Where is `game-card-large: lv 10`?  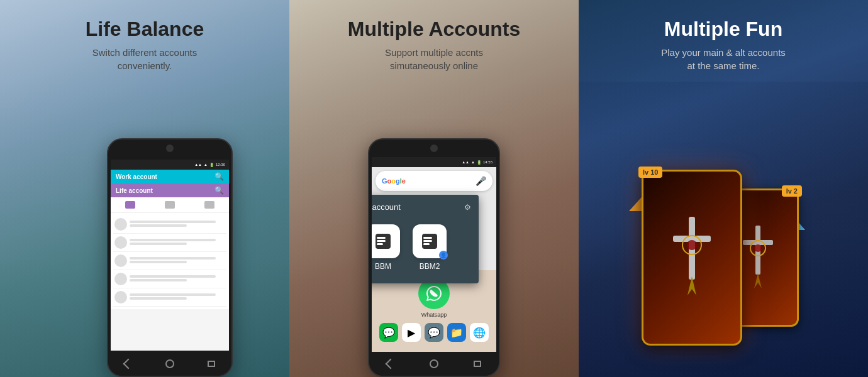
game-card-large: lv 10 is located at coordinates (692, 258).